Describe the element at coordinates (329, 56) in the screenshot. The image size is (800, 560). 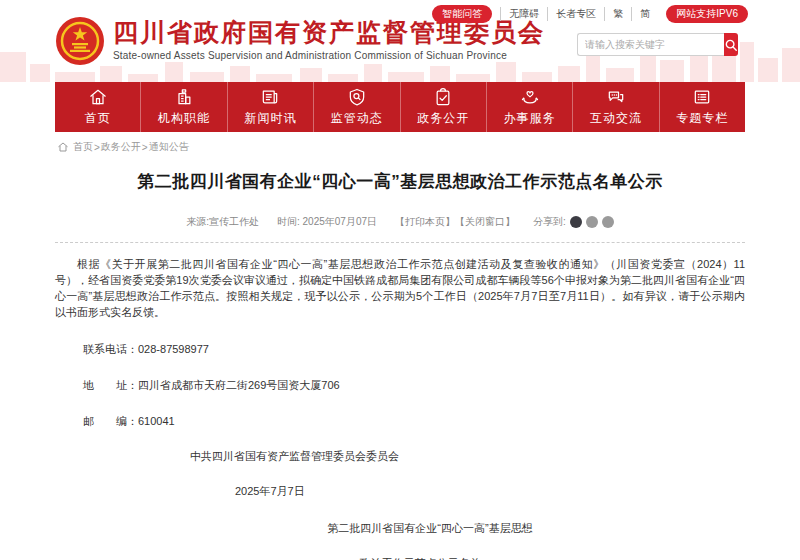
I see `site-subtitle: State-owned Assets Supervision and Admin…` at that location.